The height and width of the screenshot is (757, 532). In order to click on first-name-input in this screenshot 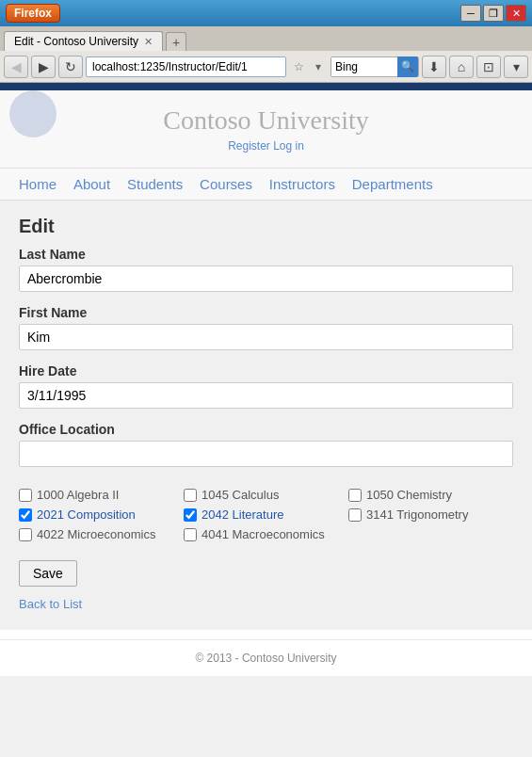, I will do `click(266, 337)`.